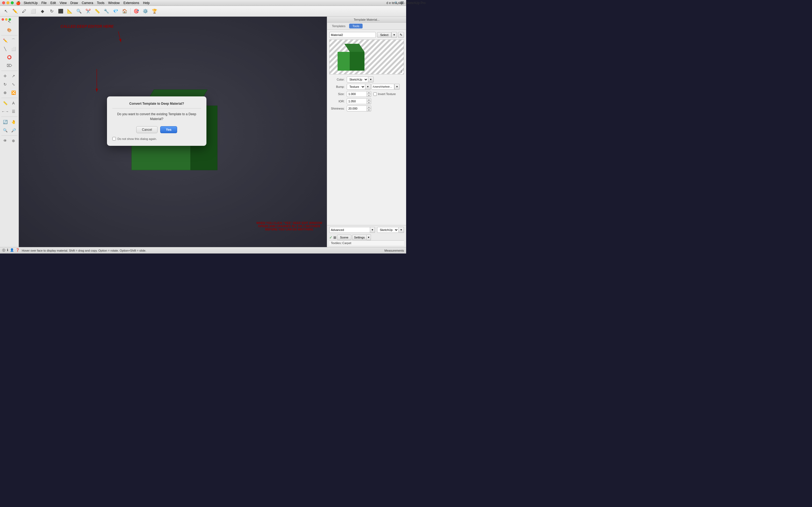 The image size is (812, 507). What do you see at coordinates (13, 93) in the screenshot?
I see `sidebar-follow-tool: 🔀` at bounding box center [13, 93].